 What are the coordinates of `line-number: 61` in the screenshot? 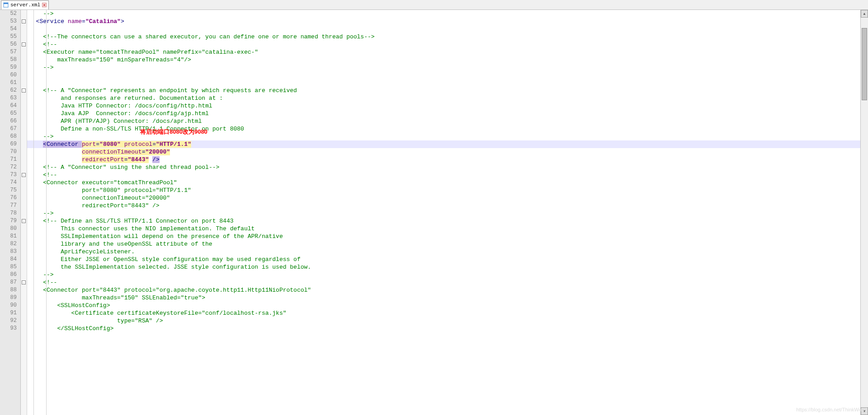 It's located at (8, 83).